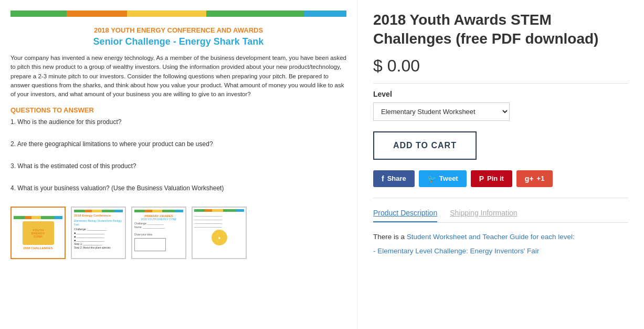 This screenshot has width=644, height=329. Describe the element at coordinates (501, 198) in the screenshot. I see `social-divider` at that location.